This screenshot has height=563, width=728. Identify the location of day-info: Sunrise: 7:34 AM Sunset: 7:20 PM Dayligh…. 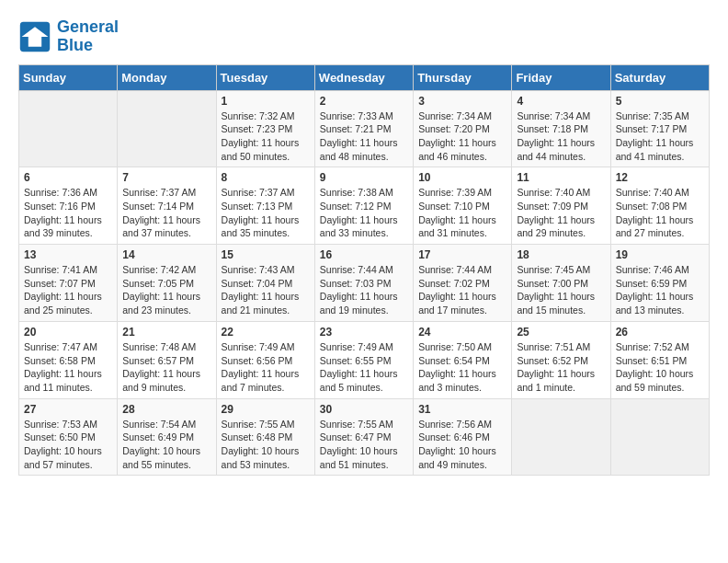
(462, 136).